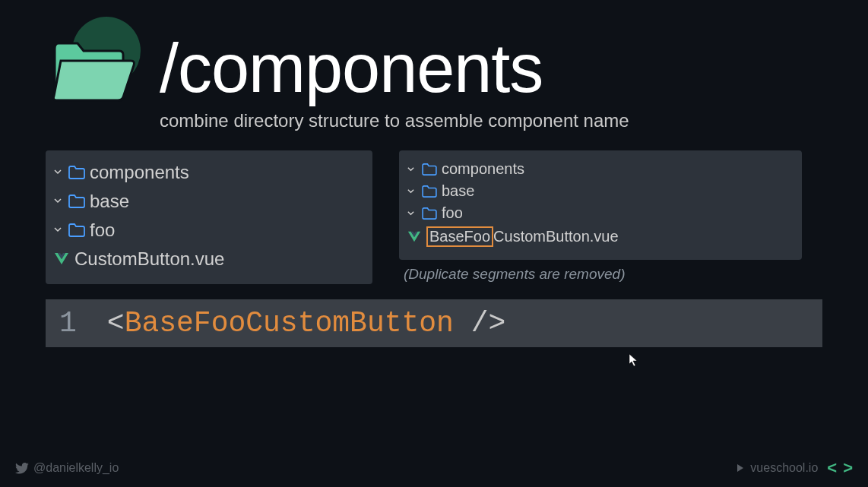  I want to click on tree-row: CustomButton.vue, so click(207, 259).